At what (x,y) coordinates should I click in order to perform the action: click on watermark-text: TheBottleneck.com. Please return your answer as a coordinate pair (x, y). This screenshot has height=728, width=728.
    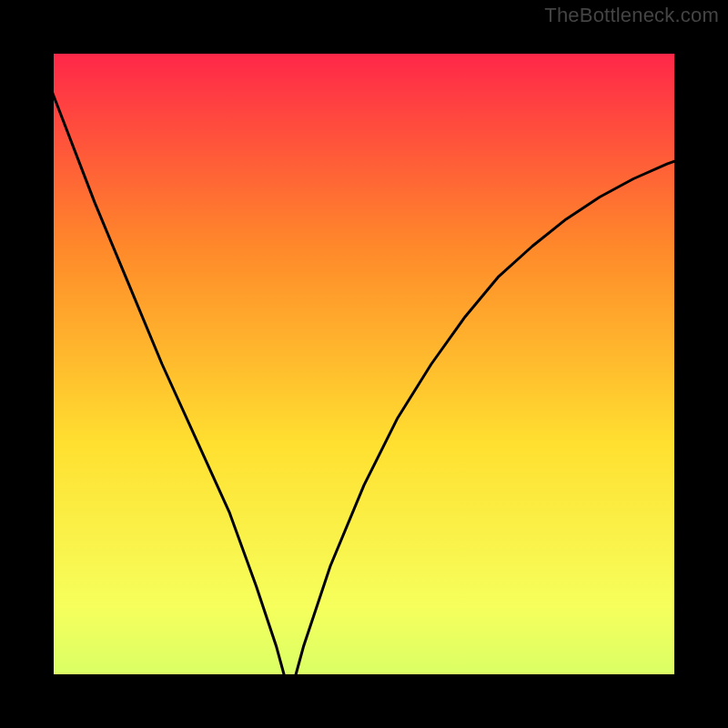
    Looking at the image, I should click on (632, 15).